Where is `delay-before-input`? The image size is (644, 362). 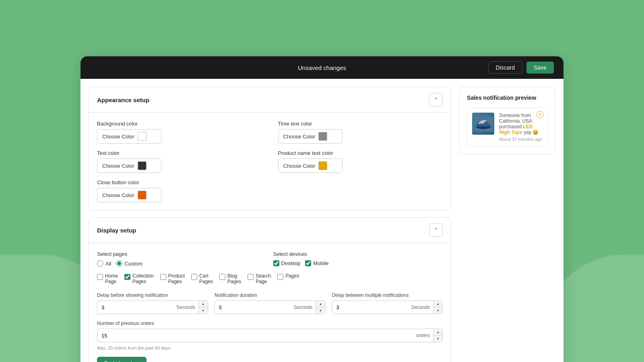
delay-before-input is located at coordinates (135, 307).